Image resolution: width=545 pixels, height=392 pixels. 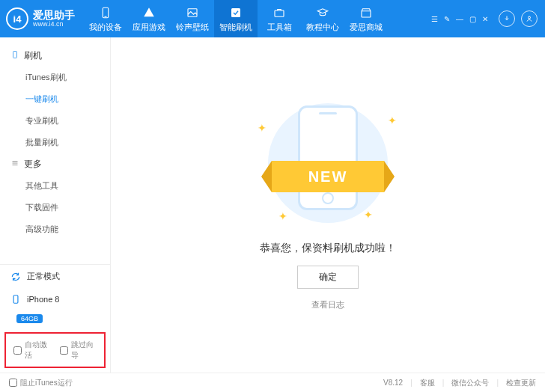 I want to click on sidebar-bottom: 正常模式 iPhone 8 64GB 自动激活 跳过向导, so click(x=55, y=319).